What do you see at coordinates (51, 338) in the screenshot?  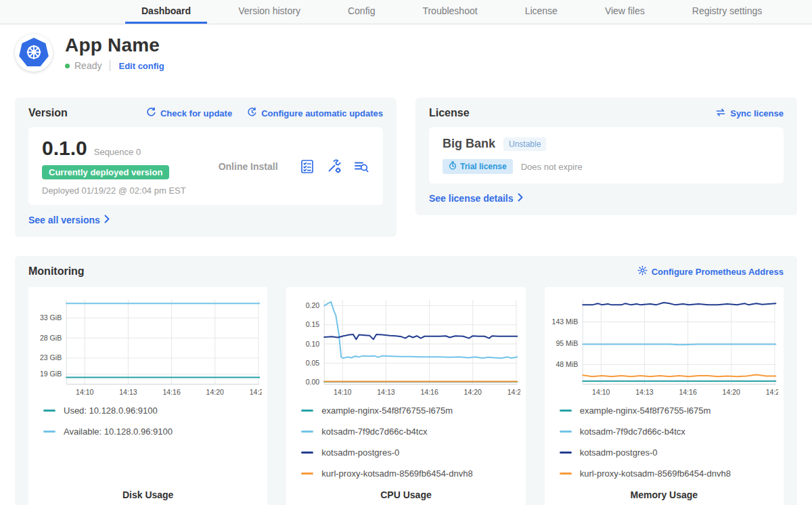 I see `svg-text: 28 GiB` at bounding box center [51, 338].